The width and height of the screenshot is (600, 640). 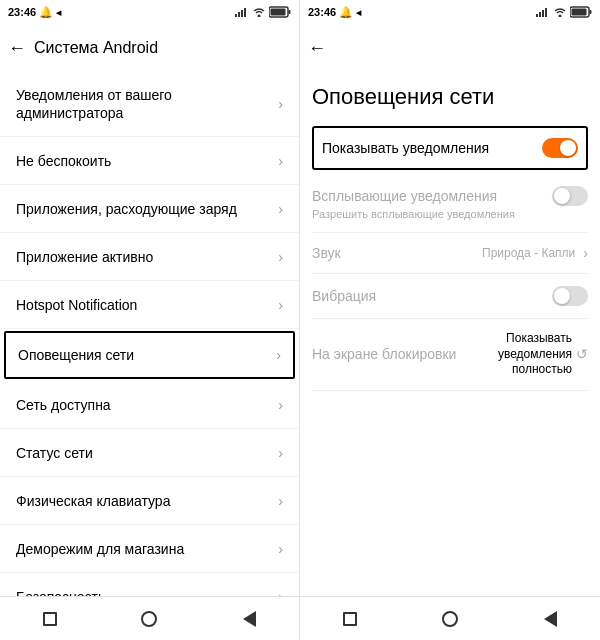 I want to click on menu-item-physical-keyboard: Физическая клавиатура ›, so click(x=150, y=501).